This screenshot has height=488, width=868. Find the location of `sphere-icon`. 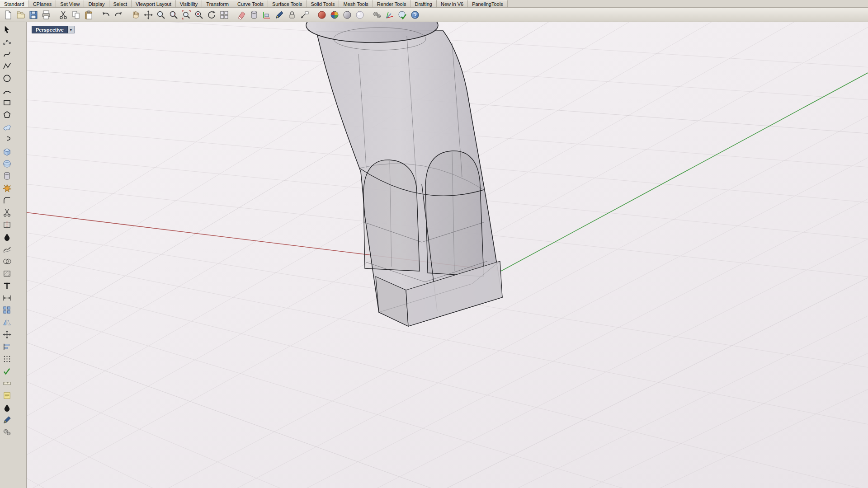

sphere-icon is located at coordinates (7, 164).